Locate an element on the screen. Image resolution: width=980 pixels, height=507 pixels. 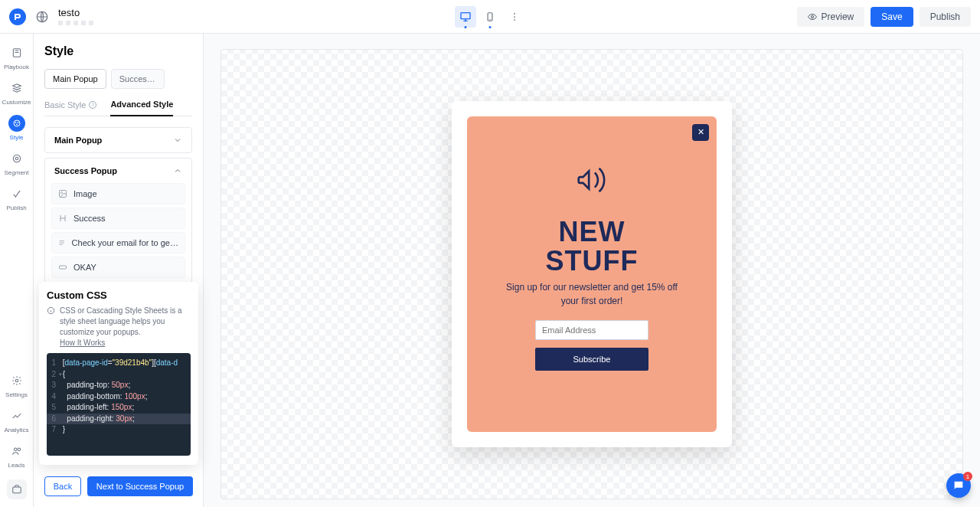
button-icon is located at coordinates (63, 267).